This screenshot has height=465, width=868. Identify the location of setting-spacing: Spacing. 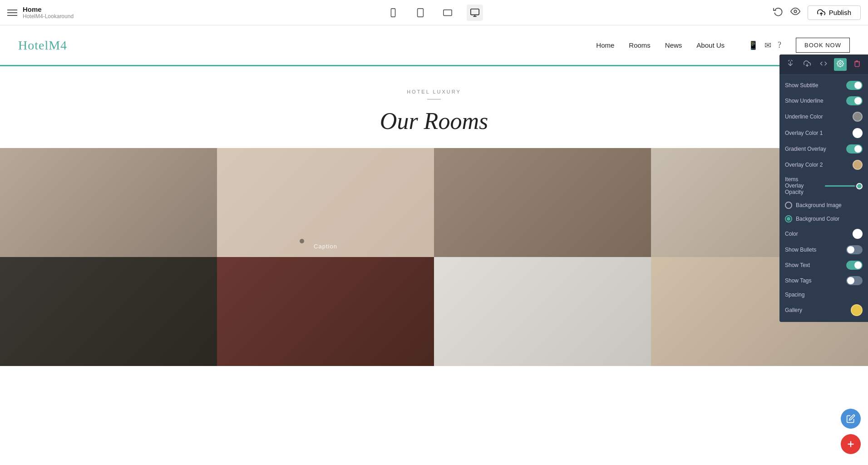
(824, 295).